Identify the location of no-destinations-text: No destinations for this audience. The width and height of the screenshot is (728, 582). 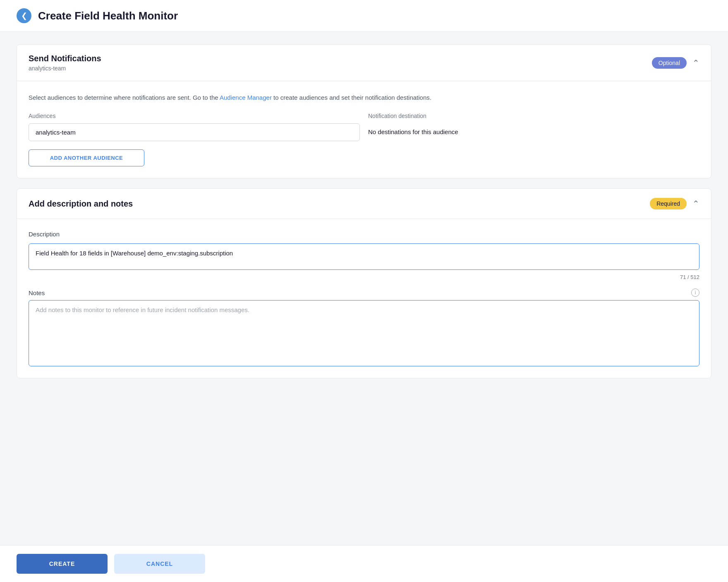
(534, 129).